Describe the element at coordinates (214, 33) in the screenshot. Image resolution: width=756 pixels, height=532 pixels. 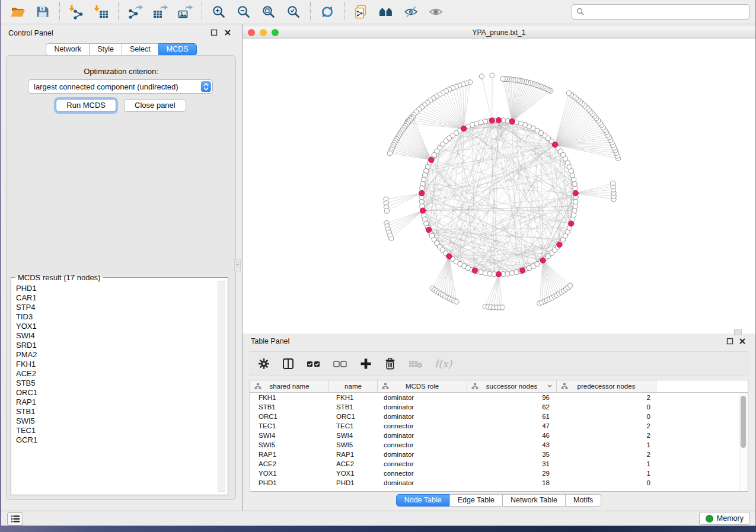
I see `float-panel-icon` at that location.